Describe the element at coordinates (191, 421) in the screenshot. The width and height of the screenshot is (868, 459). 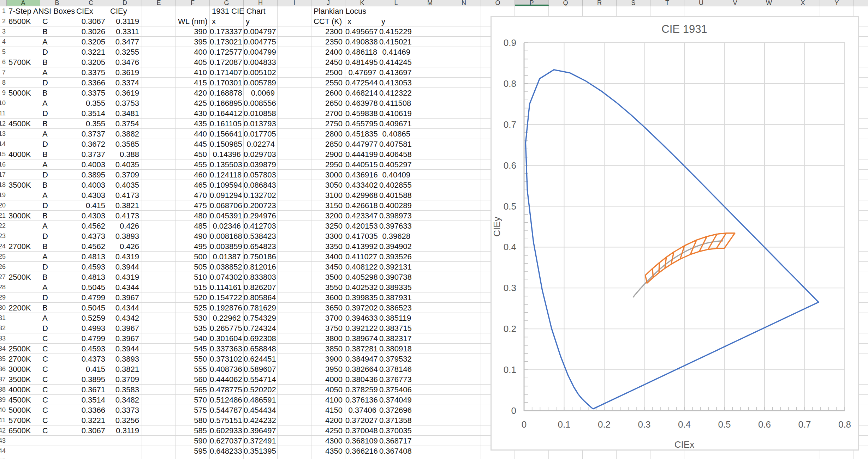
I see `cell-F41: 580` at that location.